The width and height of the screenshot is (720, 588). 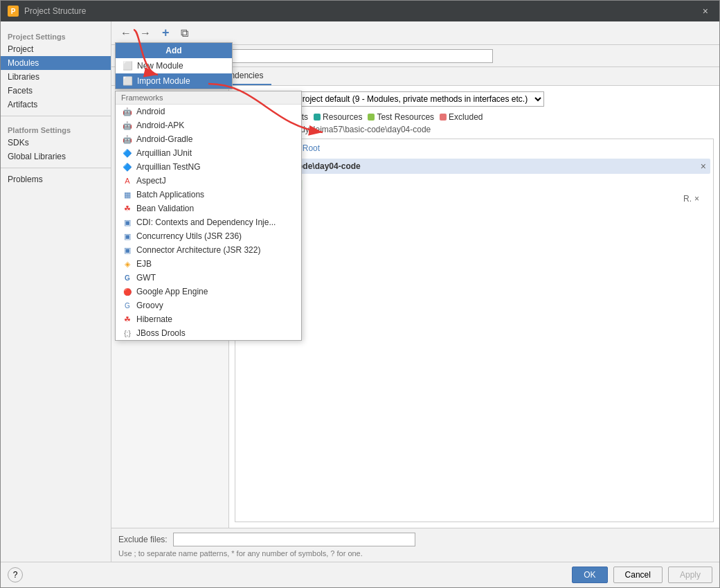 I want to click on sidebar-item-sdks: SDKs, so click(x=55, y=143).